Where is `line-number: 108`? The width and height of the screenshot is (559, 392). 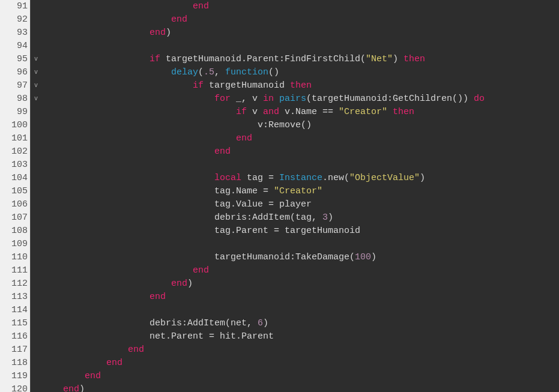
line-number: 108 is located at coordinates (17, 231).